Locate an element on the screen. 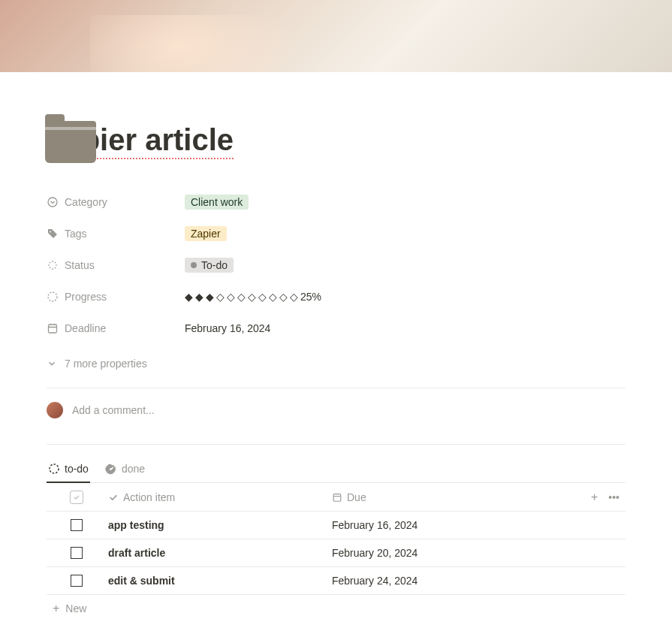  database-tabs: to-do done is located at coordinates (336, 470).